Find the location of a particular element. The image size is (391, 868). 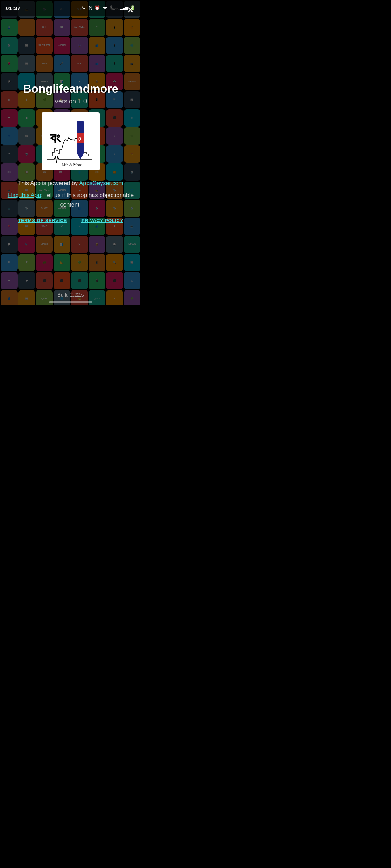

terms-of-service-link: TERMS OF SERVICE is located at coordinates (42, 221).